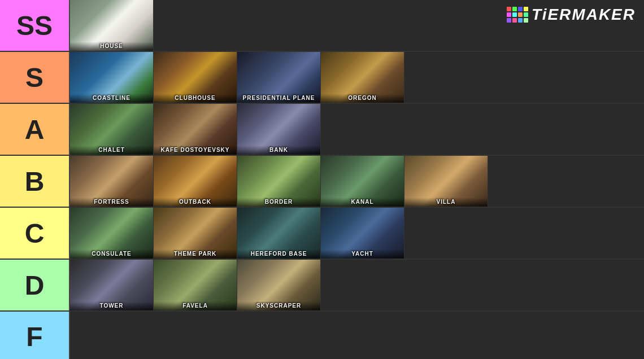  I want to click on tier-content-s: COASTLINECLUBHOUSEPRESIDENTIAL PLANEOREG…, so click(356, 77).